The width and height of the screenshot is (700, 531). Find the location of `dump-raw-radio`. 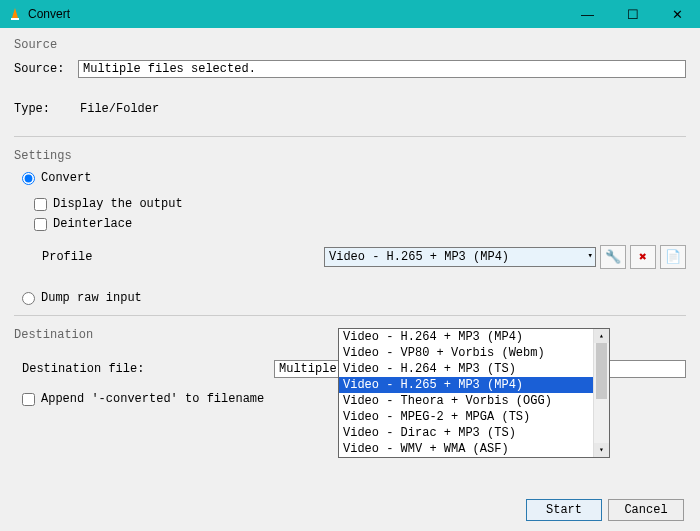

dump-raw-radio is located at coordinates (28, 298).